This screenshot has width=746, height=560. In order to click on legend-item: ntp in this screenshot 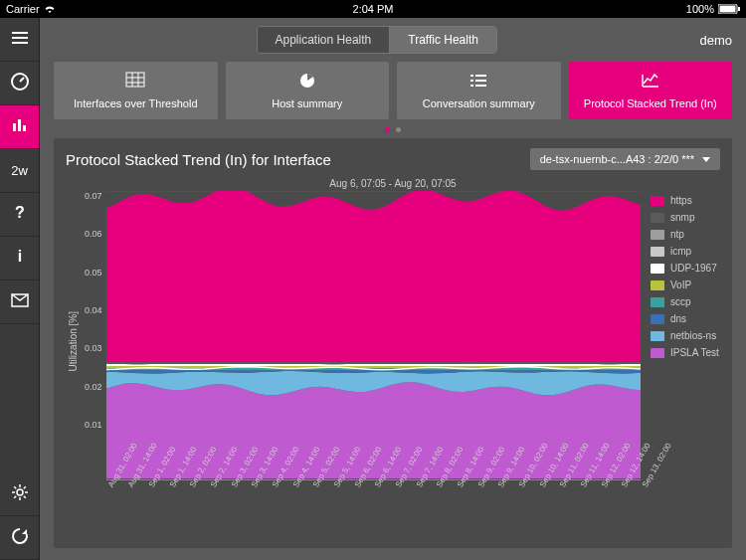, I will do `click(685, 235)`.